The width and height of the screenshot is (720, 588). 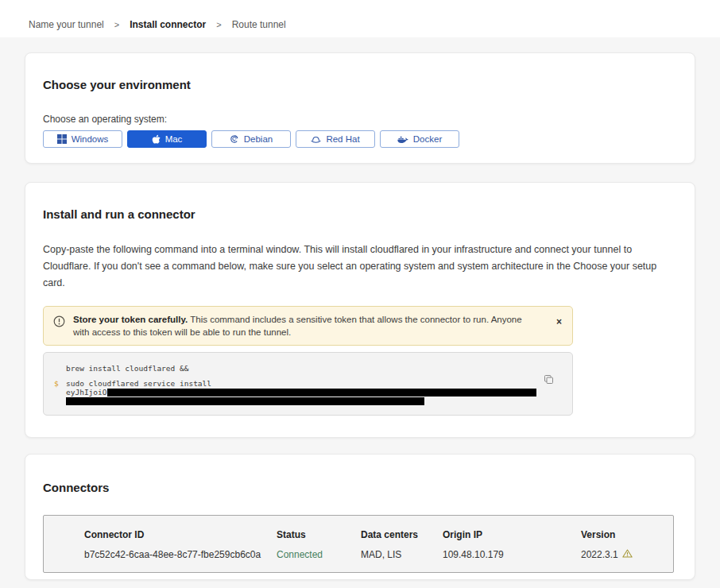 What do you see at coordinates (359, 267) in the screenshot?
I see `install-description: Copy-paste the following command into a …` at bounding box center [359, 267].